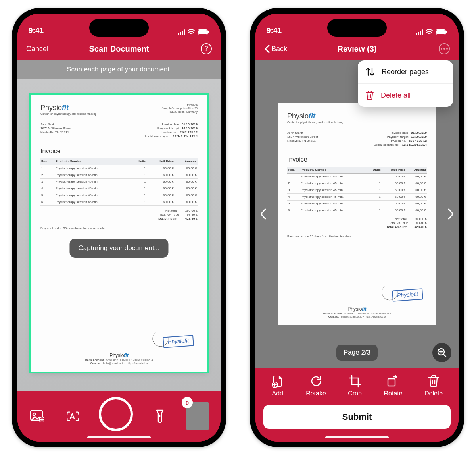 The height and width of the screenshot is (463, 476). What do you see at coordinates (405, 95) in the screenshot?
I see `menu-delete-all: Delete all` at bounding box center [405, 95].